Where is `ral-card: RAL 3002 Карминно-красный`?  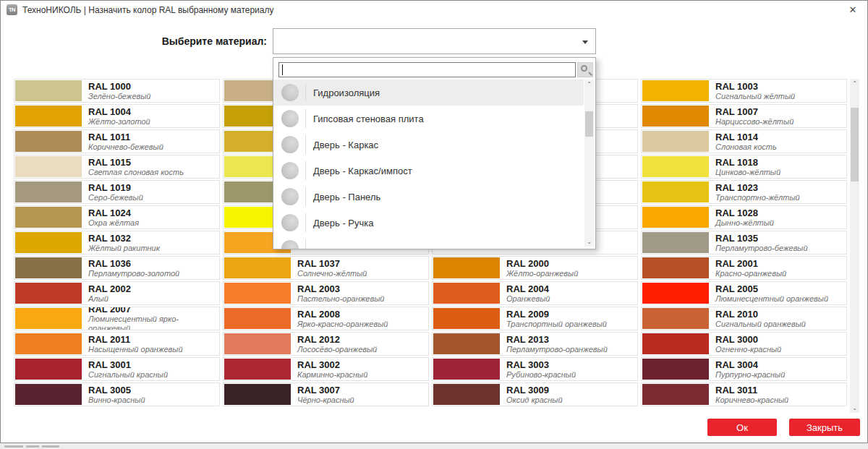
ral-card: RAL 3002 Карминно-красный is located at coordinates (326, 369).